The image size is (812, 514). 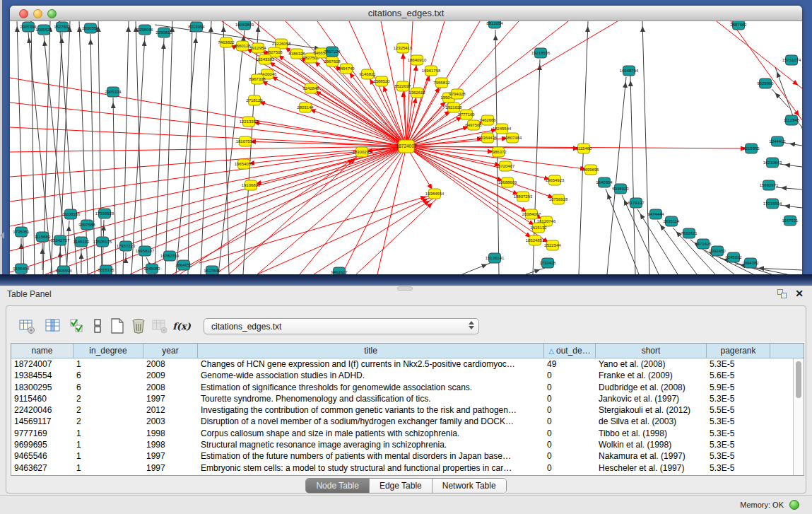 What do you see at coordinates (739, 25) in the screenshot?
I see `network-node: 2887682` at bounding box center [739, 25].